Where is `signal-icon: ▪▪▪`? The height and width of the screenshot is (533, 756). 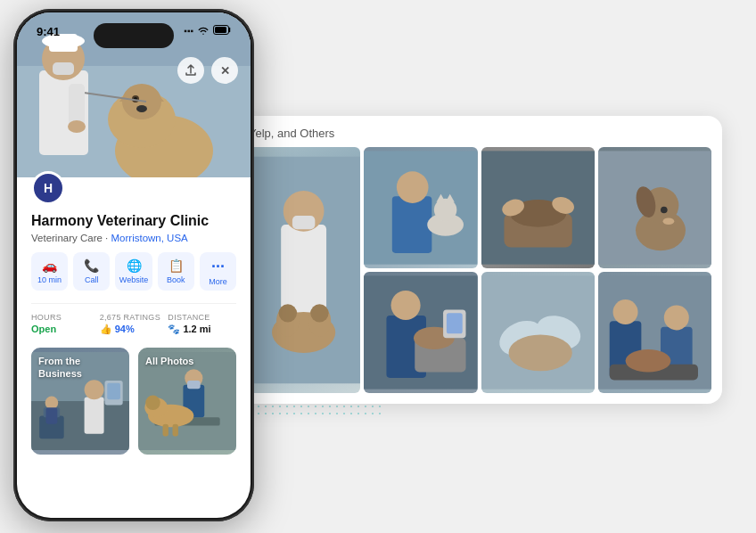
signal-icon: ▪▪▪ is located at coordinates (189, 30).